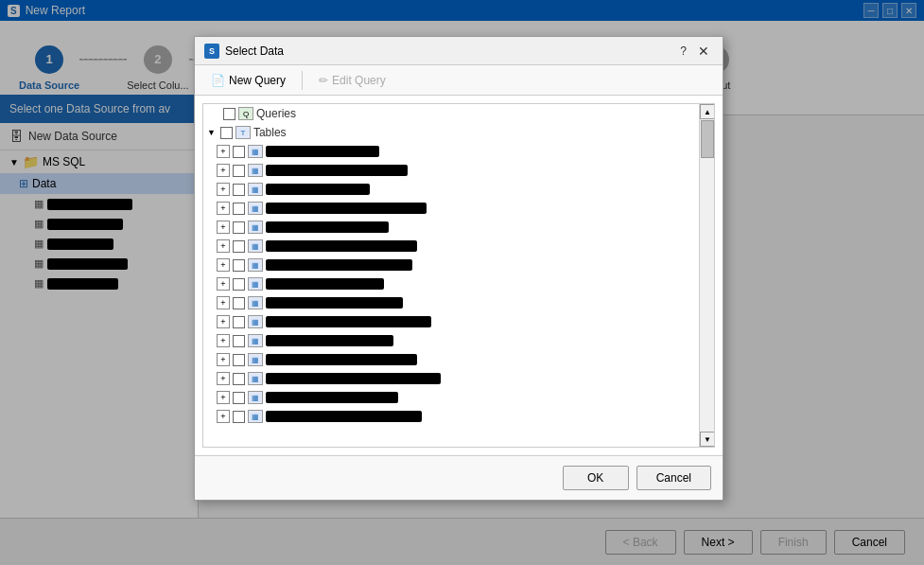 The height and width of the screenshot is (565, 924). Describe the element at coordinates (456, 208) in the screenshot. I see `table-row-4: + ▦` at that location.